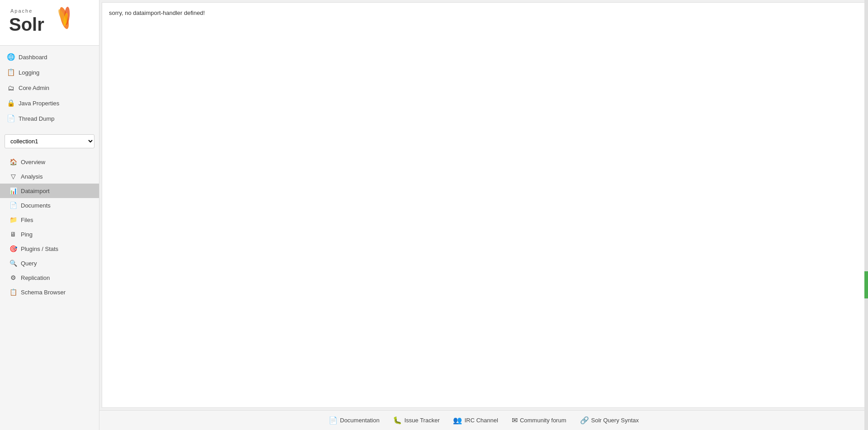 The image size is (868, 430). Describe the element at coordinates (35, 191) in the screenshot. I see `collection-nav-dataimport-label: Dataimport` at that location.